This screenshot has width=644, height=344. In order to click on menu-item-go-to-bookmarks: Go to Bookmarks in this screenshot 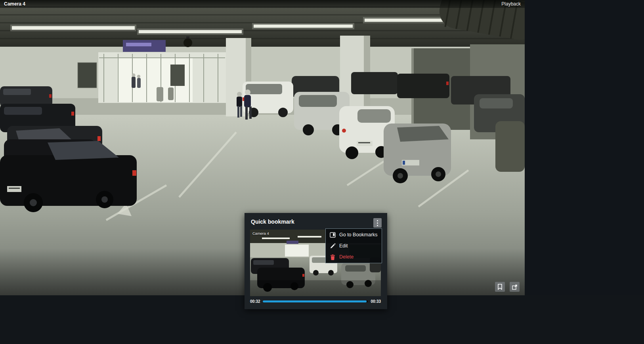, I will do `click(354, 235)`.